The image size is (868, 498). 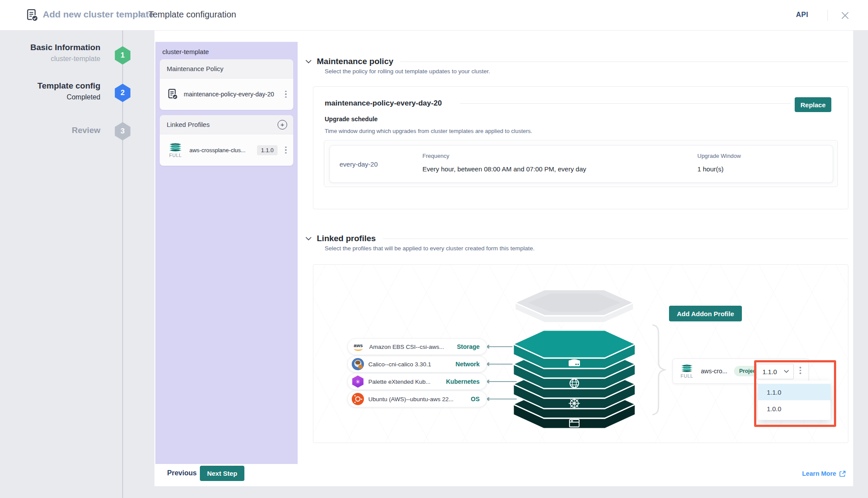 What do you see at coordinates (775, 372) in the screenshot?
I see `version-select: 1.1.0` at bounding box center [775, 372].